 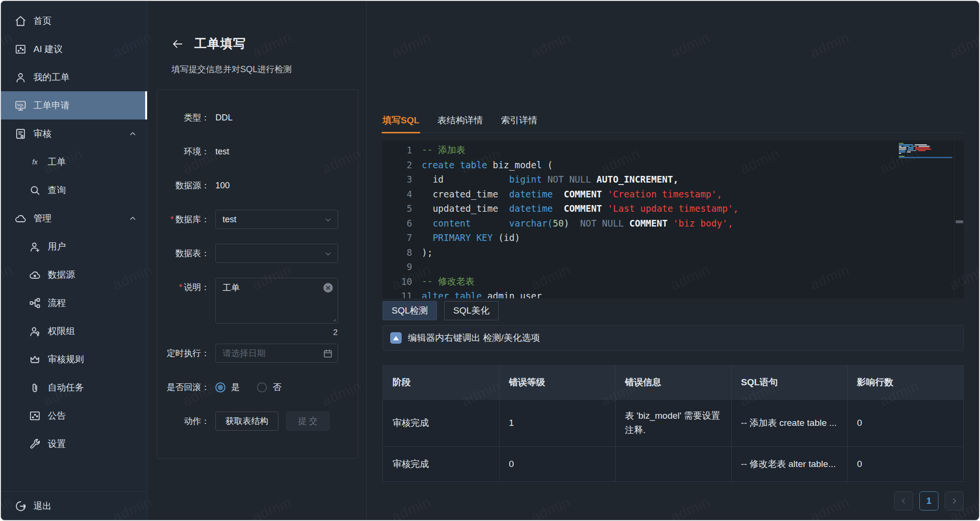 What do you see at coordinates (905, 423) in the screenshot?
I see `table-cell: 0` at bounding box center [905, 423].